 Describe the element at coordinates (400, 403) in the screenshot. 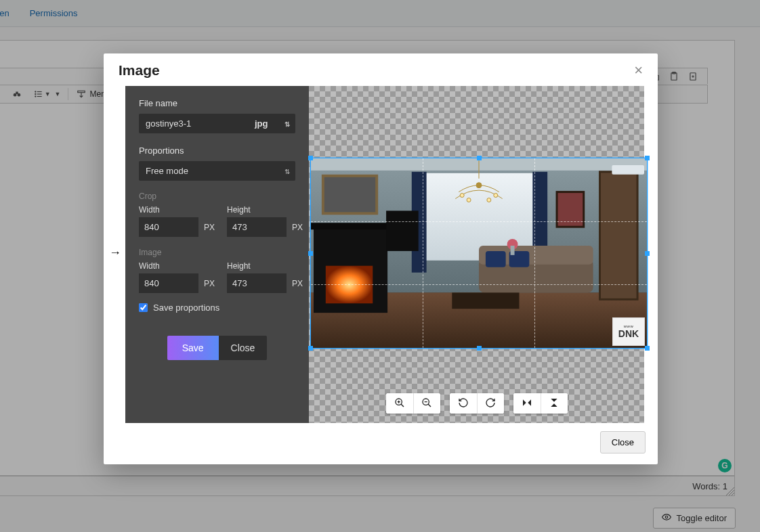

I see `zoom-in-button` at that location.